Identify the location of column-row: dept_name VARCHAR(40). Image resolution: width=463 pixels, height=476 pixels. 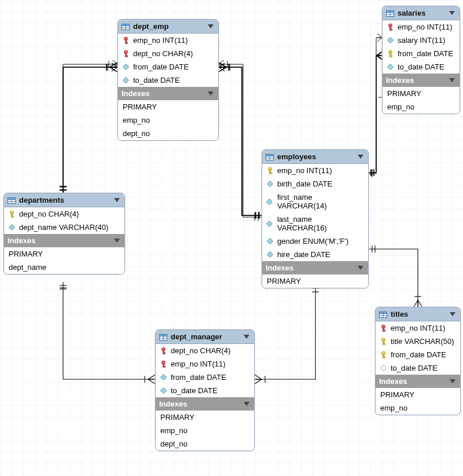
(64, 227).